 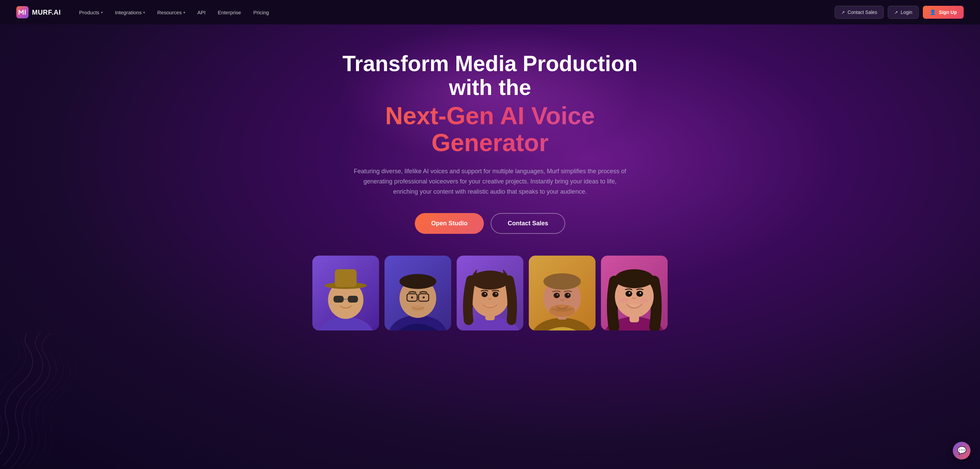 I want to click on nav-login-button: ↗ Login, so click(x=903, y=12).